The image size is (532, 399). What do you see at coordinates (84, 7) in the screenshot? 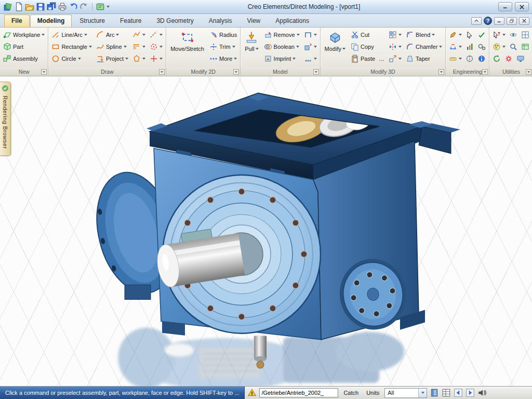
I see `redo-icon` at bounding box center [84, 7].